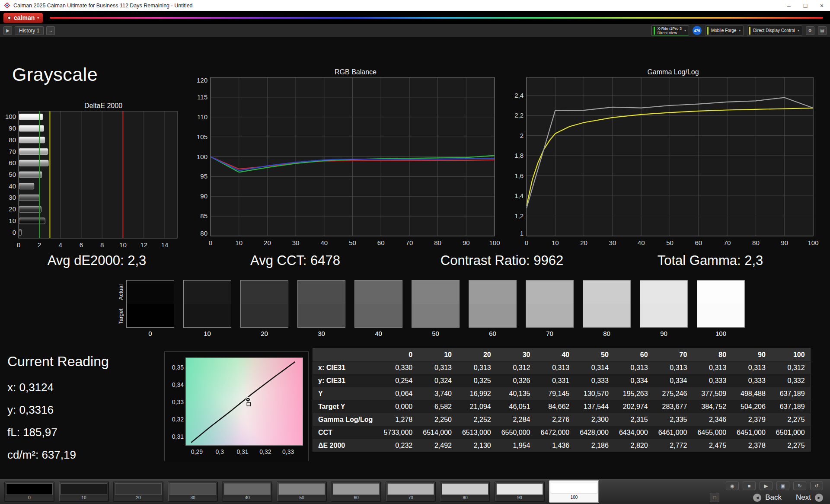 The width and height of the screenshot is (830, 504). What do you see at coordinates (519, 175) in the screenshot?
I see `svg-text: 1,6` at bounding box center [519, 175].